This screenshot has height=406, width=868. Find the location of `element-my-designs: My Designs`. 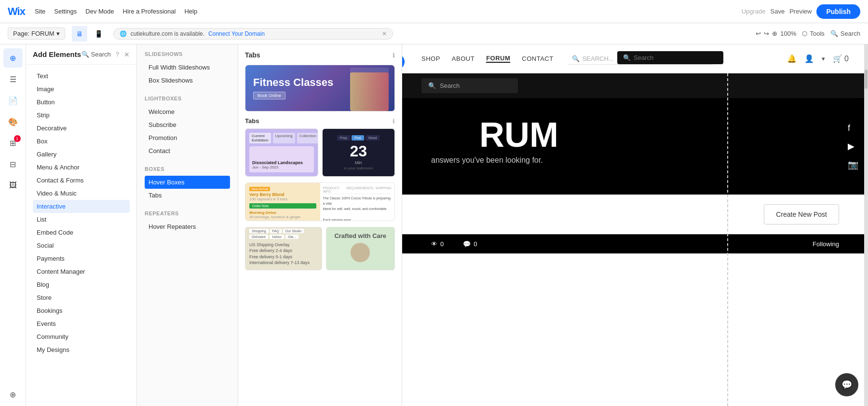

element-my-designs: My Designs is located at coordinates (81, 350).